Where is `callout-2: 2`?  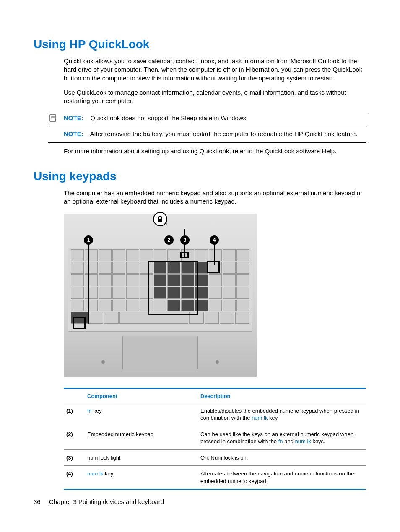 callout-2: 2 is located at coordinates (169, 240).